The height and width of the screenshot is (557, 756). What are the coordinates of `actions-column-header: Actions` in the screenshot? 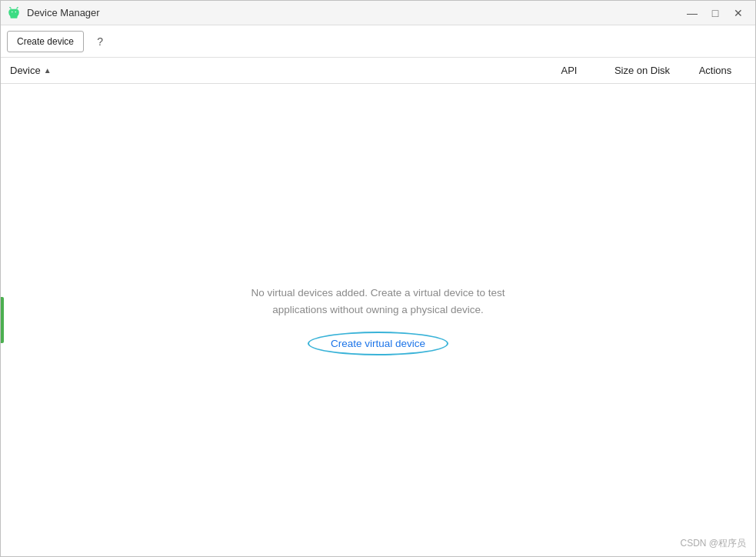 It's located at (715, 71).